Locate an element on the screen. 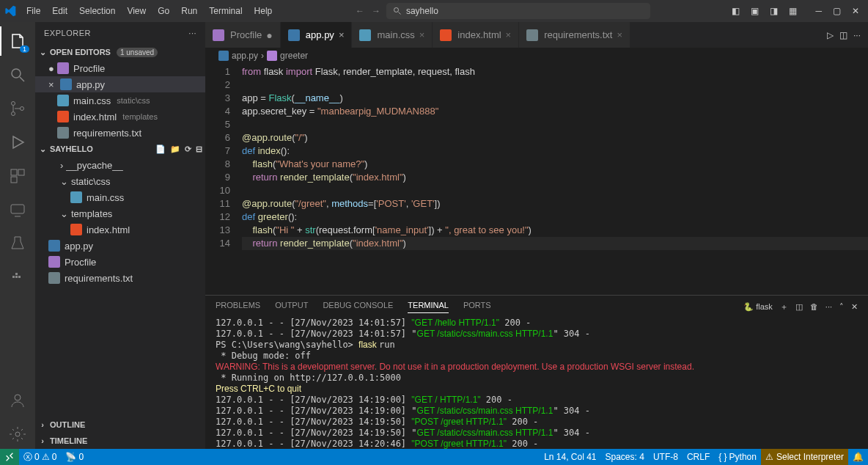  explorer-more-icon: ··· is located at coordinates (192, 33).